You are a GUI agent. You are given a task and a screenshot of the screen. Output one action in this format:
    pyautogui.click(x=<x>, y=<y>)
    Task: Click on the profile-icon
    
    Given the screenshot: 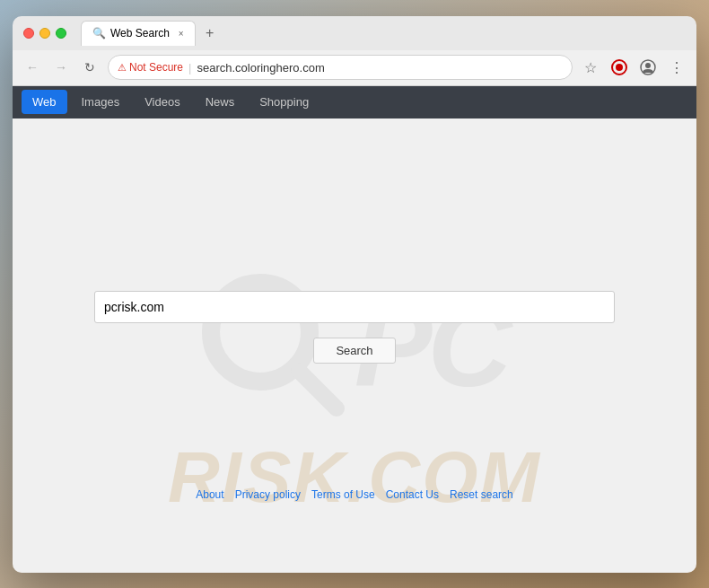 What is the action you would take?
    pyautogui.click(x=648, y=67)
    